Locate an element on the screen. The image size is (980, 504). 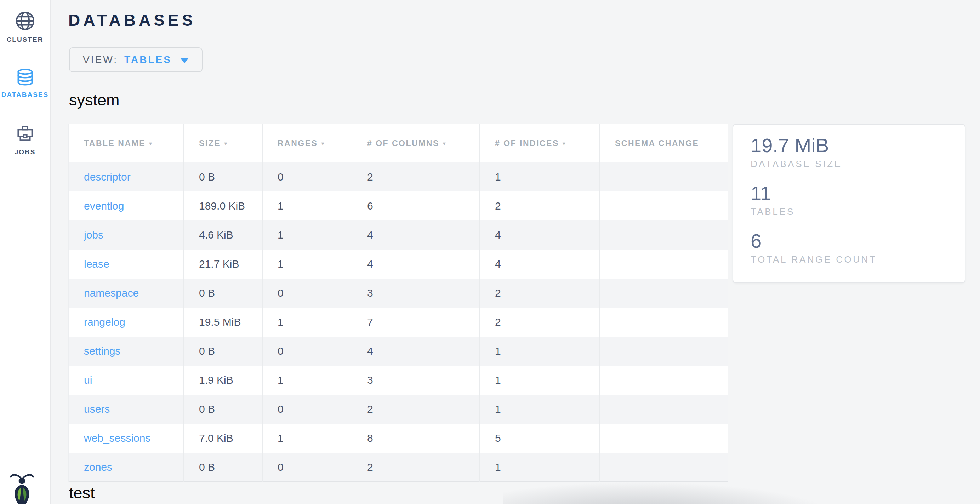
table-row: eventlog 189.0 KiB 1 6 2 is located at coordinates (398, 206).